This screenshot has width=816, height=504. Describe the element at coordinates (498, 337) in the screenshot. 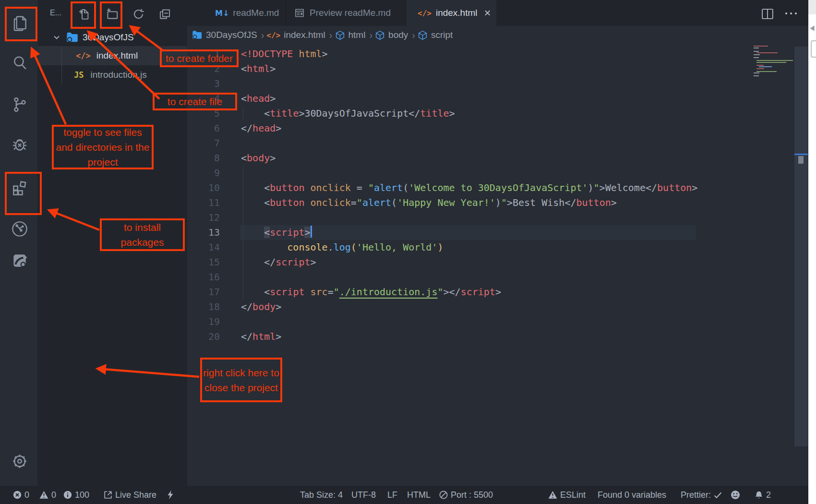

I see `code-line-20: 20</html>` at that location.